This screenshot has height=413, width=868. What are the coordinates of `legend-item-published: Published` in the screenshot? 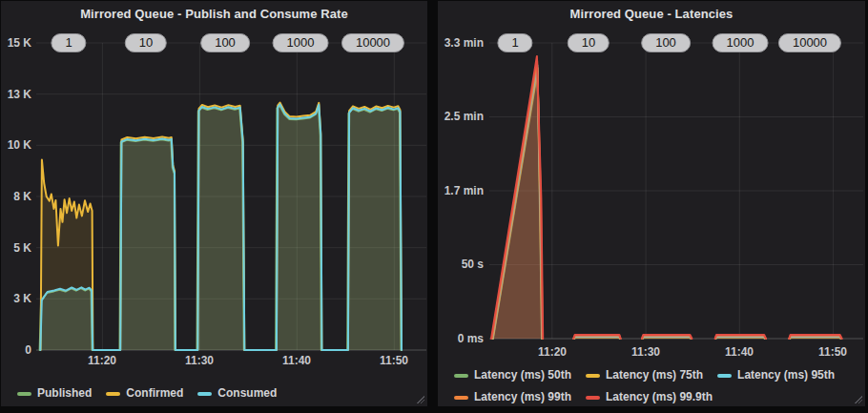 It's located at (54, 393).